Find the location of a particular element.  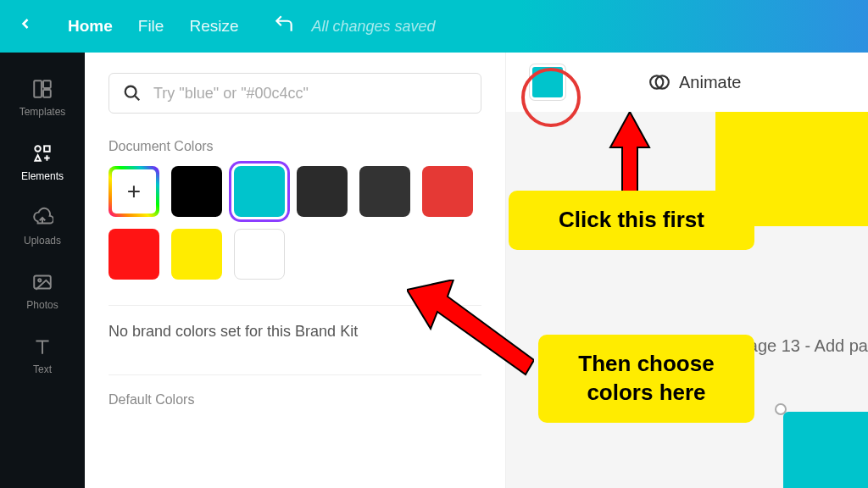

text-icon is located at coordinates (42, 347).